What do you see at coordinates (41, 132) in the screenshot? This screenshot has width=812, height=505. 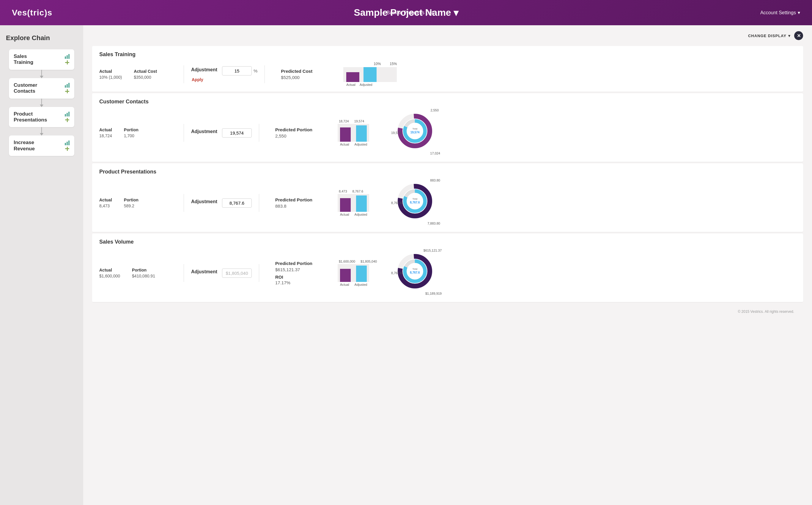 I see `chain-connector` at bounding box center [41, 132].